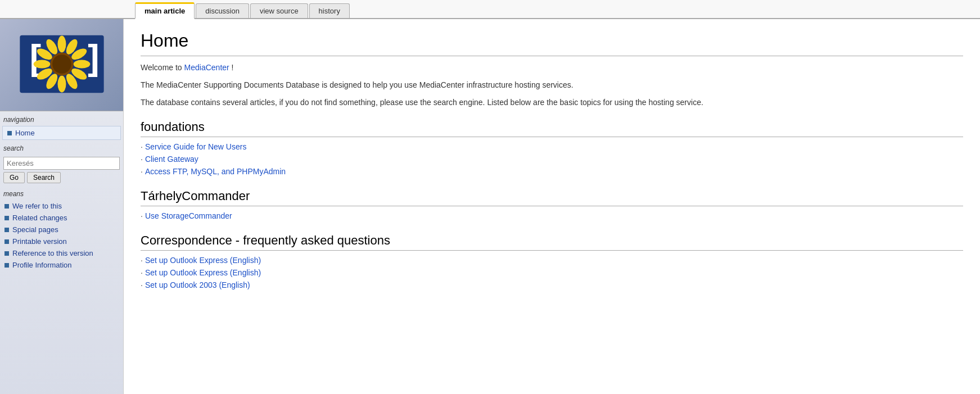 Image resolution: width=980 pixels, height=394 pixels. I want to click on search-buttons: Go Search, so click(62, 178).